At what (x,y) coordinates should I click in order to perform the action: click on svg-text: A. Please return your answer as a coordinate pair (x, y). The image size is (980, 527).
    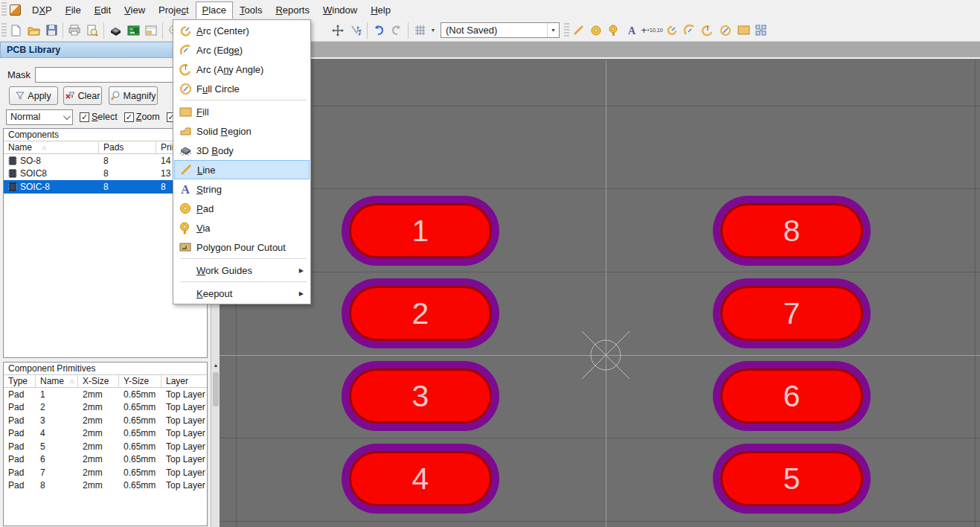
    Looking at the image, I should click on (185, 189).